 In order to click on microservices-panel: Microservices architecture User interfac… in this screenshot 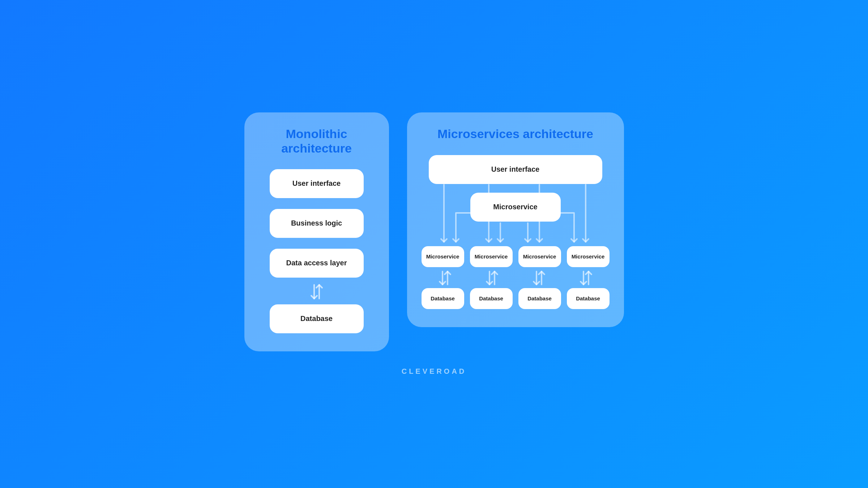, I will do `click(516, 220)`.